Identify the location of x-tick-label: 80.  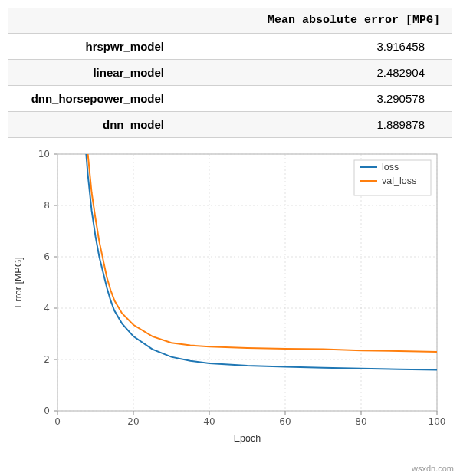
(360, 422).